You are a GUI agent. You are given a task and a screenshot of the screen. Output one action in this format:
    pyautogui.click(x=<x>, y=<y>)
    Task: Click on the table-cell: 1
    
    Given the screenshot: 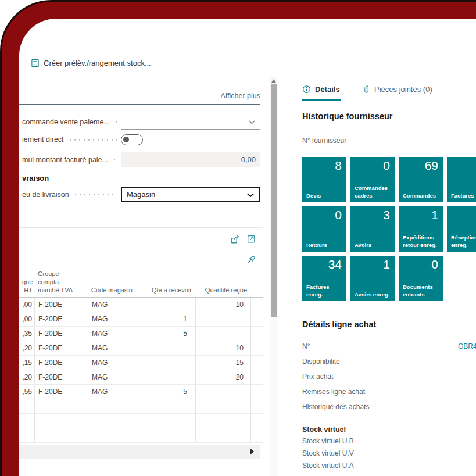 What is the action you would take?
    pyautogui.click(x=167, y=319)
    